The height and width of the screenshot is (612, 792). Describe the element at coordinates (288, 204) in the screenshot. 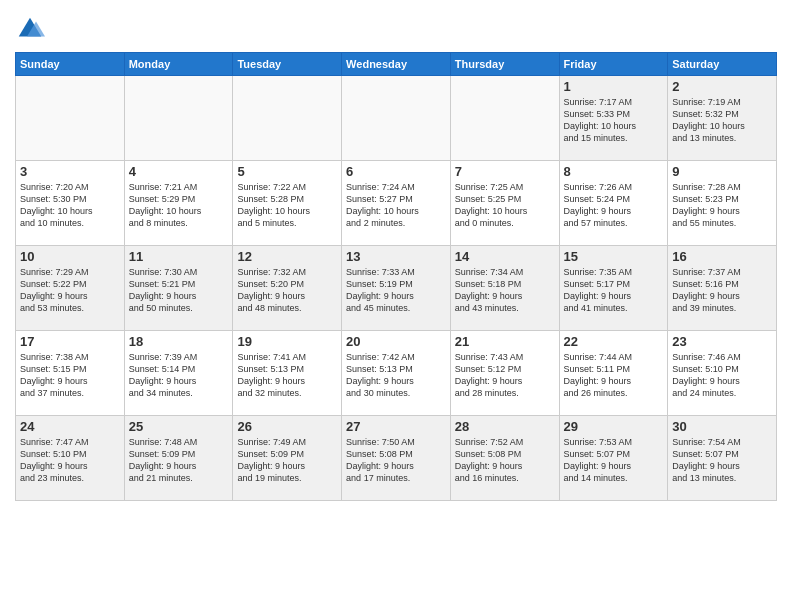

I see `day-cell: 5Sunrise: 7:22 AM Sunset: 5:28 PM Daylig…` at that location.